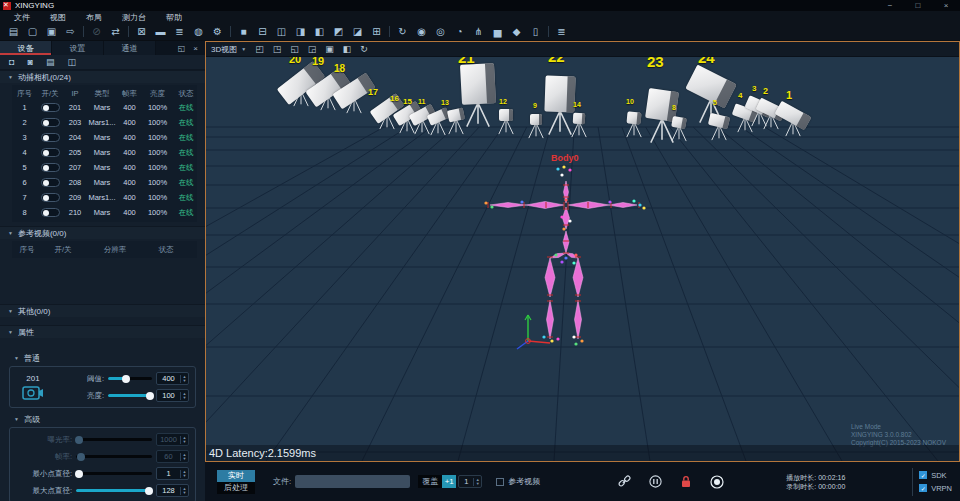 This screenshot has width=960, height=501. I want to click on camera-row-205: 4205Mars400100%在线, so click(104, 152).